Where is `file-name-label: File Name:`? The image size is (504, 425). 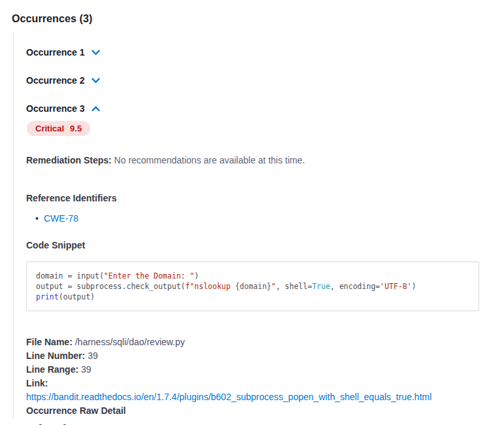
file-name-label: File Name: is located at coordinates (50, 342).